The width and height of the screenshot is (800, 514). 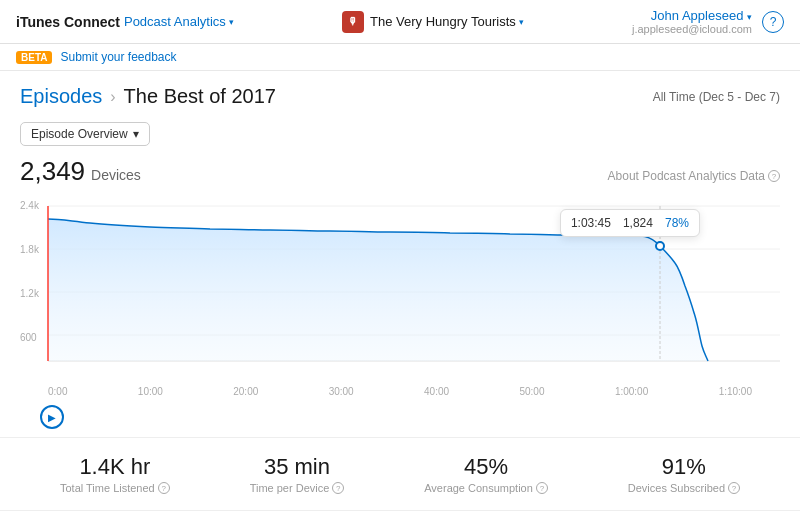 What do you see at coordinates (298, 488) in the screenshot?
I see `stat-label-1: Time per Device ?` at bounding box center [298, 488].